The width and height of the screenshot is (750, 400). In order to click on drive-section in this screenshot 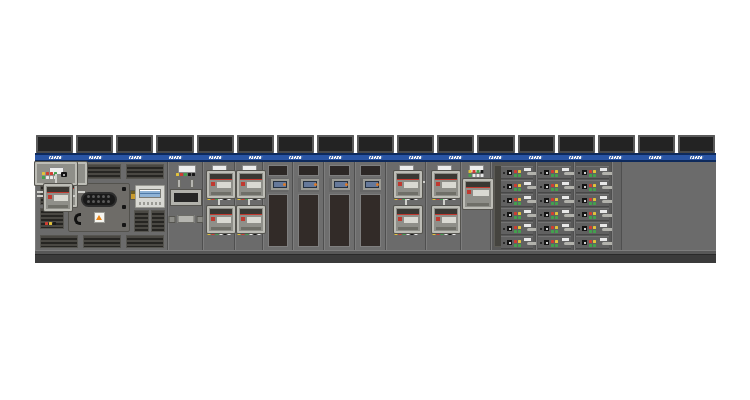, I will do `click(308, 206)`.